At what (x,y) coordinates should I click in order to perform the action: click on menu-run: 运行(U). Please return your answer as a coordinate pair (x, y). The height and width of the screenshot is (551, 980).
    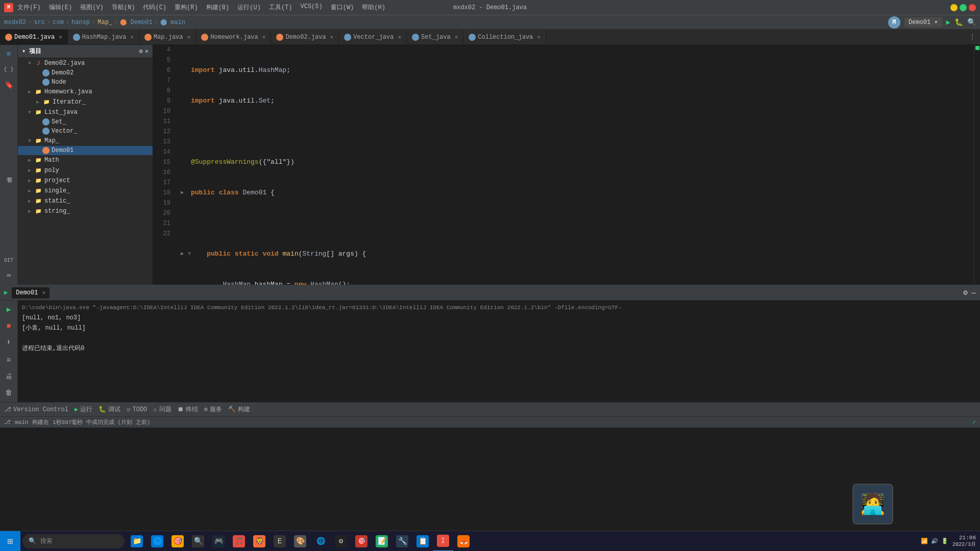
    Looking at the image, I should click on (249, 7).